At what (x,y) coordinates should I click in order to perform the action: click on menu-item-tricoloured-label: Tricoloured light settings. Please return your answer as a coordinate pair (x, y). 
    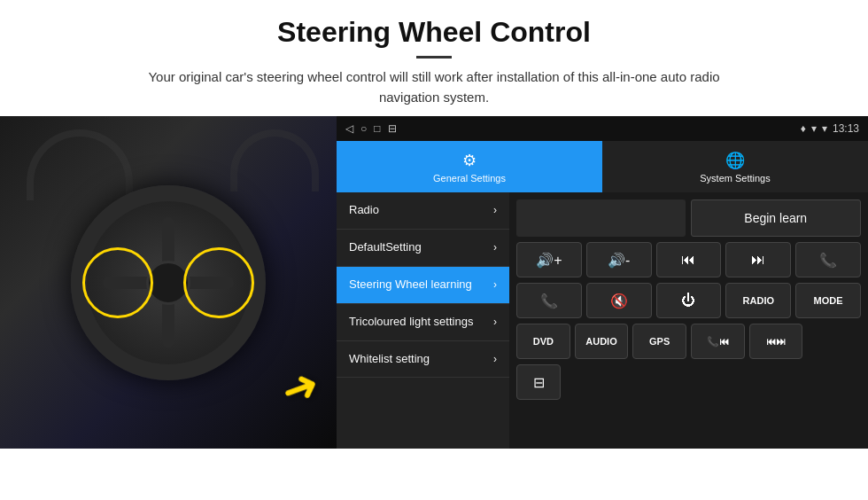
    Looking at the image, I should click on (411, 323).